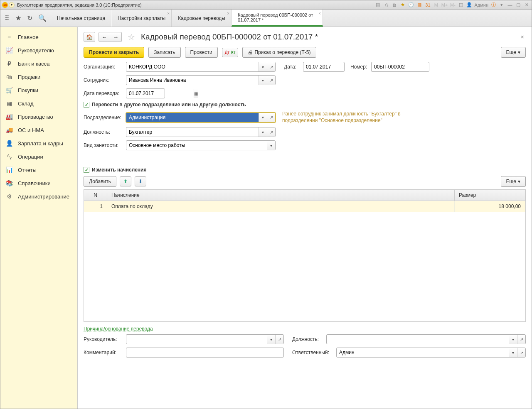  What do you see at coordinates (9, 196) in the screenshot?
I see `gear-icon: ⚙` at bounding box center [9, 196].